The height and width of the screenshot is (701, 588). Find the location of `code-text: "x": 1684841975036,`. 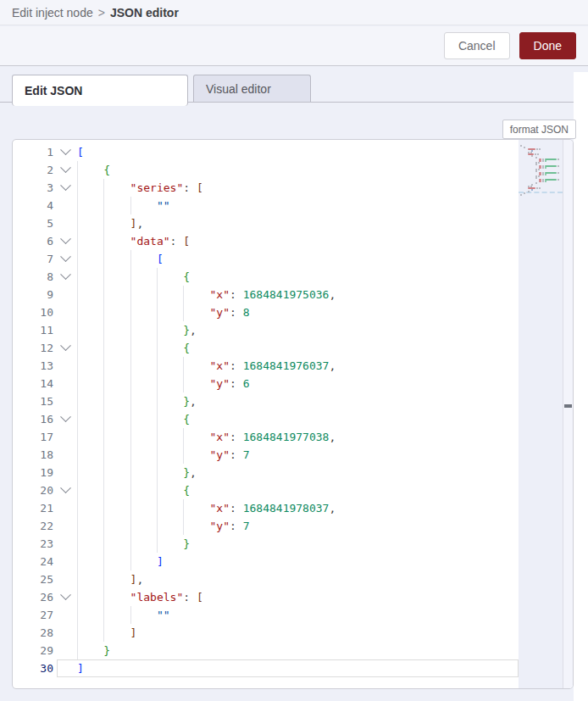

code-text: "x": 1684841975036, is located at coordinates (298, 295).